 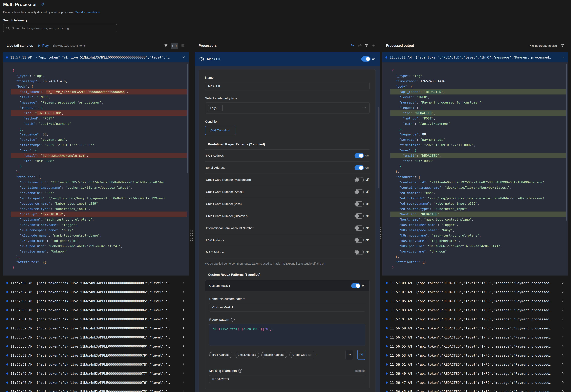 I want to click on pattern-name-input, so click(x=287, y=307).